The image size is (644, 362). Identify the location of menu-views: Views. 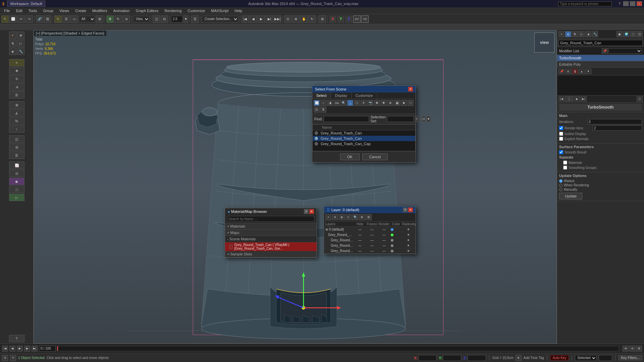
(64, 11).